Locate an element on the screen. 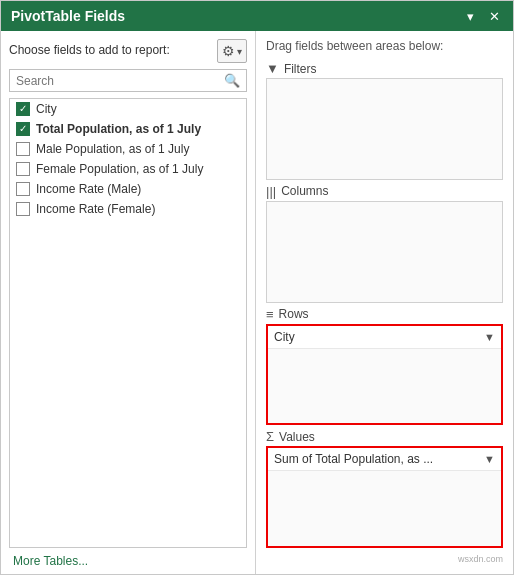  area-box-columns is located at coordinates (384, 252).